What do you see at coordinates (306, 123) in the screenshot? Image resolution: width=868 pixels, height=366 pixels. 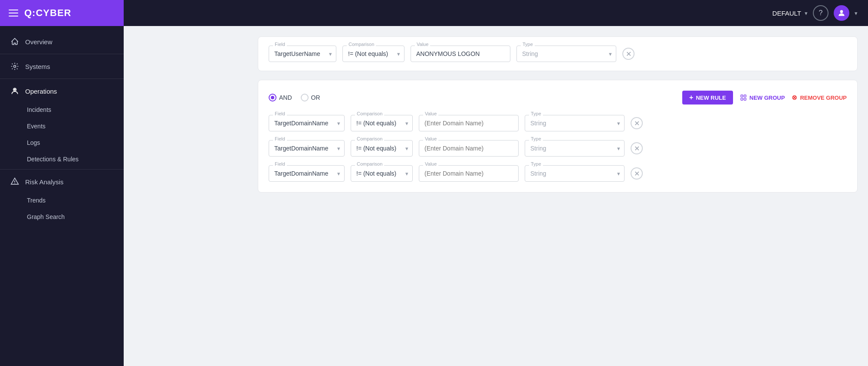 I see `rule1-field-select: TargetDomainName` at bounding box center [306, 123].